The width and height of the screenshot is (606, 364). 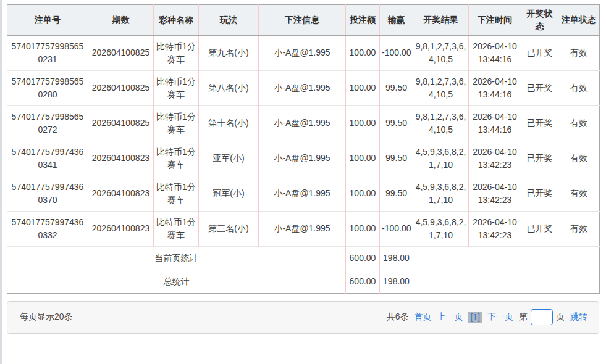 What do you see at coordinates (48, 194) in the screenshot?
I see `cell-order-id: 5740177579974360370` at bounding box center [48, 194].